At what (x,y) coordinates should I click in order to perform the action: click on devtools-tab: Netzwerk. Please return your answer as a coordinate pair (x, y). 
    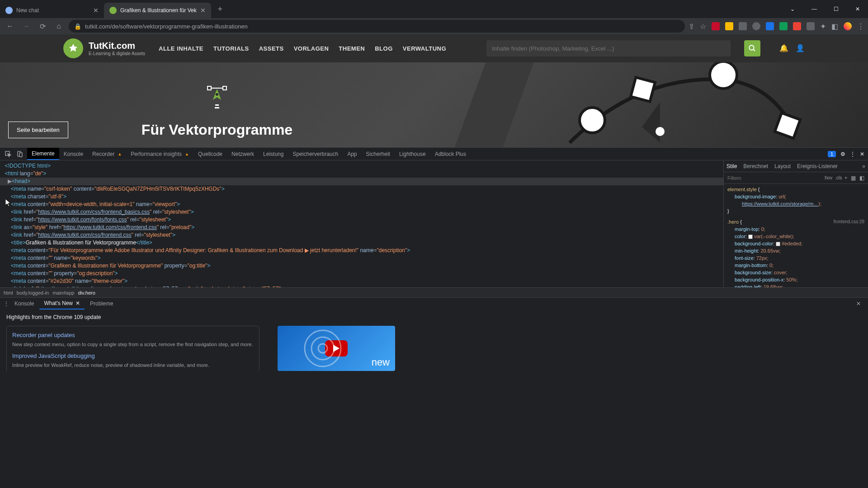
    Looking at the image, I should click on (243, 154).